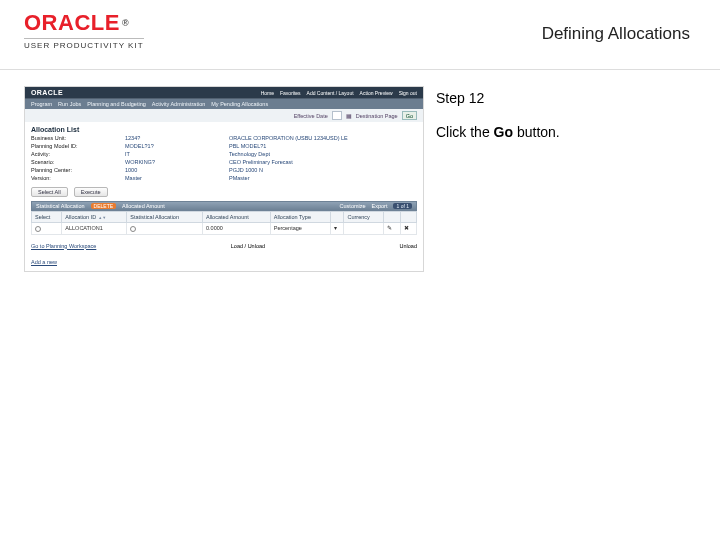 The width and height of the screenshot is (720, 540). I want to click on app-tabs: Program Run Jobs Planning and Budgeting …, so click(224, 104).